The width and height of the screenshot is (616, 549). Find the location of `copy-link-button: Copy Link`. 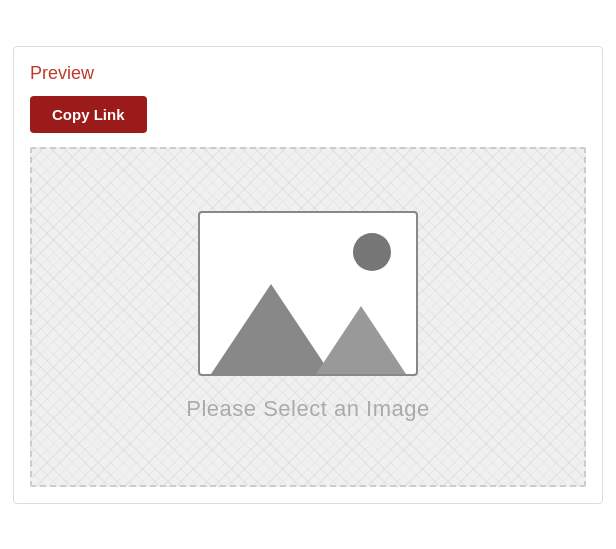

copy-link-button: Copy Link is located at coordinates (88, 114).